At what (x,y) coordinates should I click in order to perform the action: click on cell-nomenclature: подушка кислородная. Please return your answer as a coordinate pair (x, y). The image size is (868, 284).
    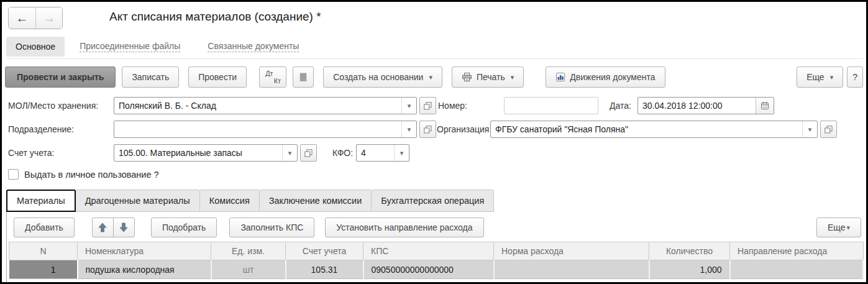
    Looking at the image, I should click on (144, 270).